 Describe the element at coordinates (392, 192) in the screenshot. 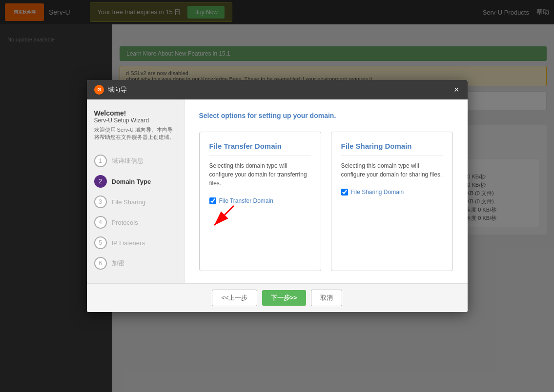

I see `file-sharing-checkbox-wrapper: File Sharing Domain` at that location.